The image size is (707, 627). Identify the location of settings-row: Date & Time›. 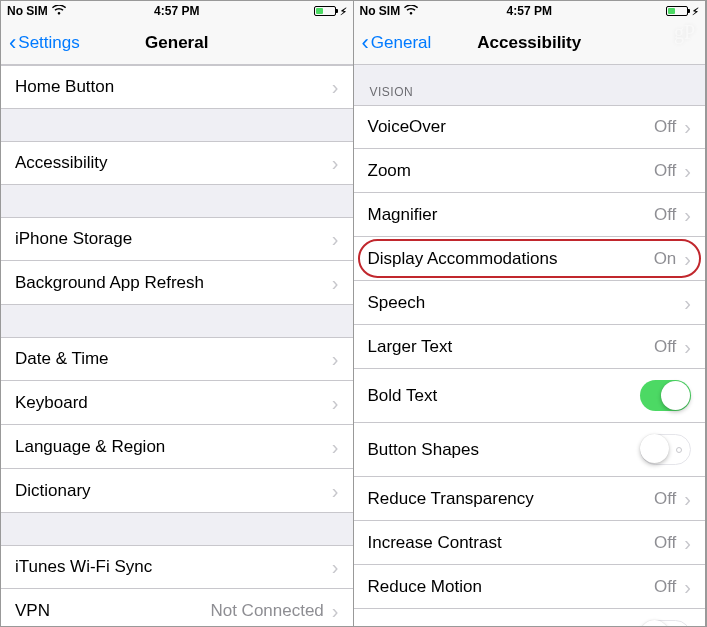
(177, 359).